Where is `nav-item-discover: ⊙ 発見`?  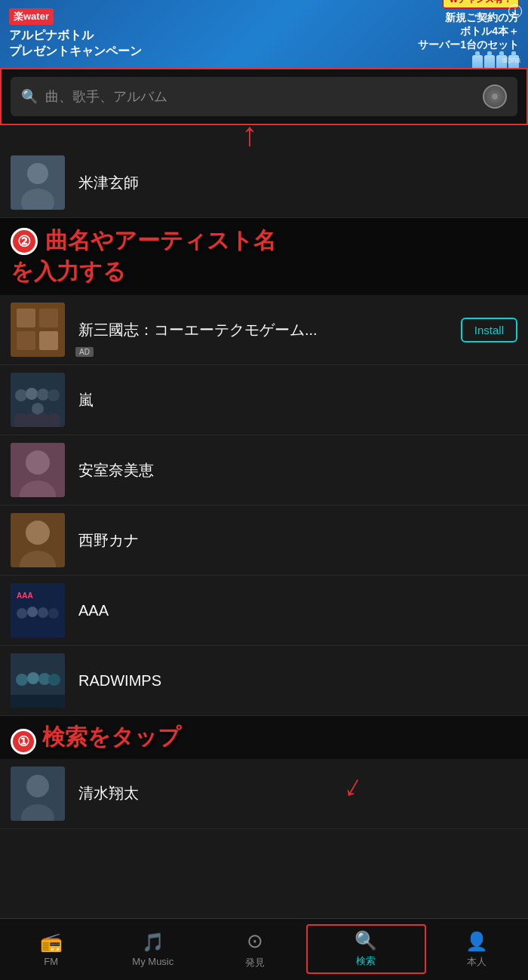 nav-item-discover: ⊙ 発見 is located at coordinates (255, 949).